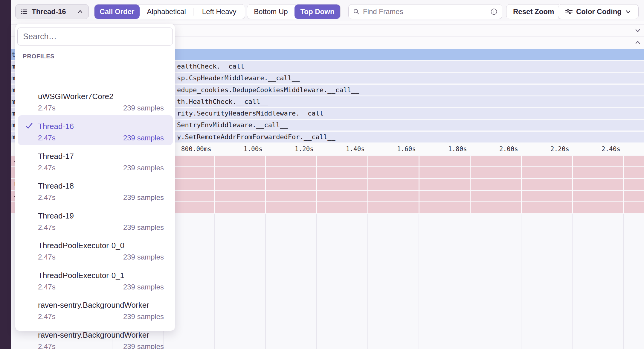  I want to click on reset-zoom-label: Reset Zoom, so click(533, 12).